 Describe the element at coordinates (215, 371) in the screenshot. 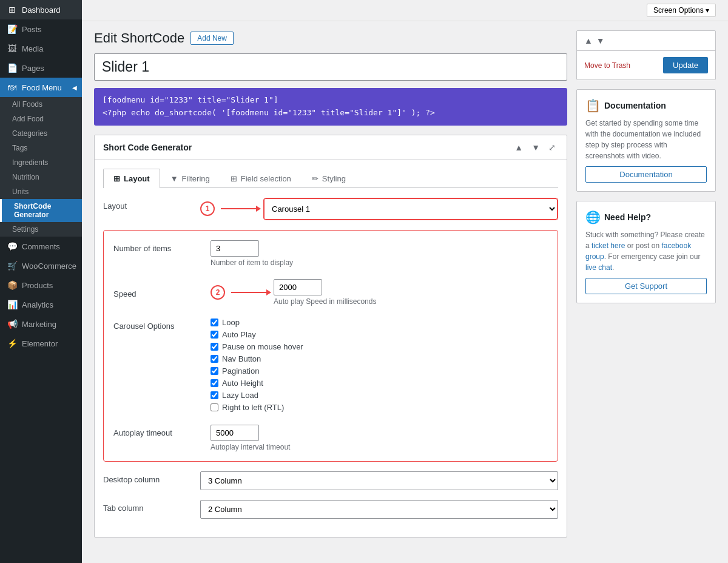

I see `checkbox-pagination-input` at that location.